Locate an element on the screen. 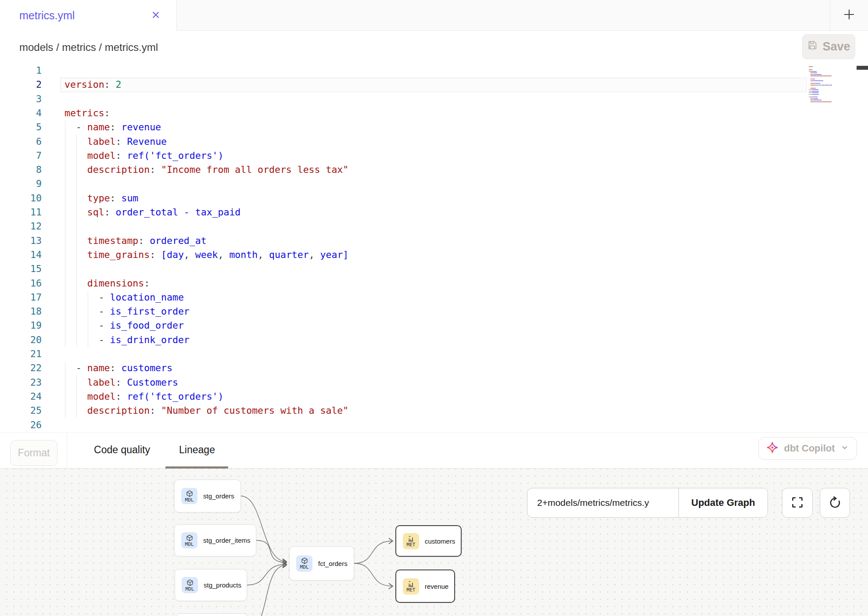  line-number: 15 is located at coordinates (21, 269).